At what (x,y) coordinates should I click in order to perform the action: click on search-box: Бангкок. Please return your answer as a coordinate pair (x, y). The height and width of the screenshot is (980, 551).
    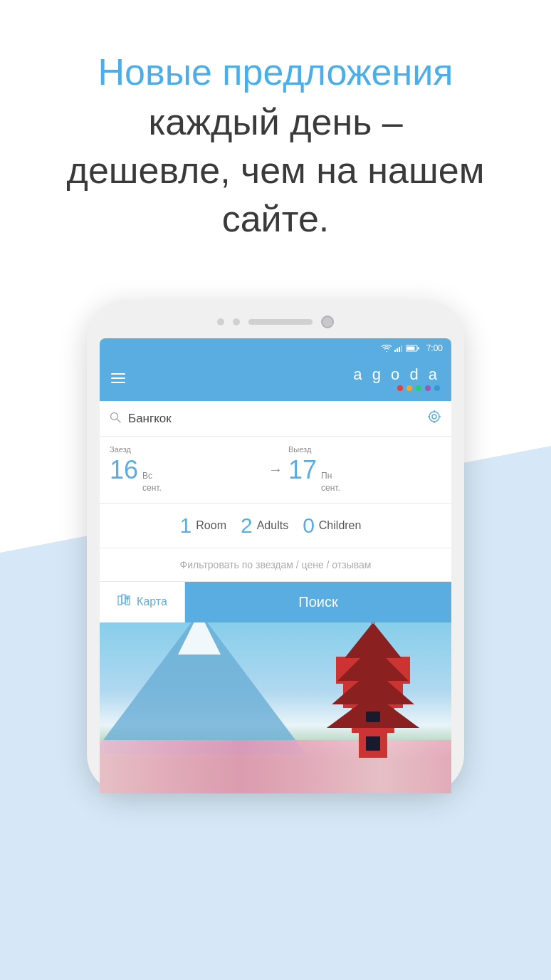
    Looking at the image, I should click on (276, 419).